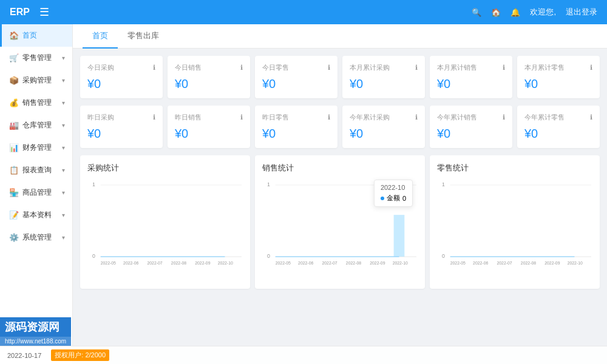 This screenshot has width=607, height=364. I want to click on sidebar-label-warehouse: 仓库管理, so click(37, 125).